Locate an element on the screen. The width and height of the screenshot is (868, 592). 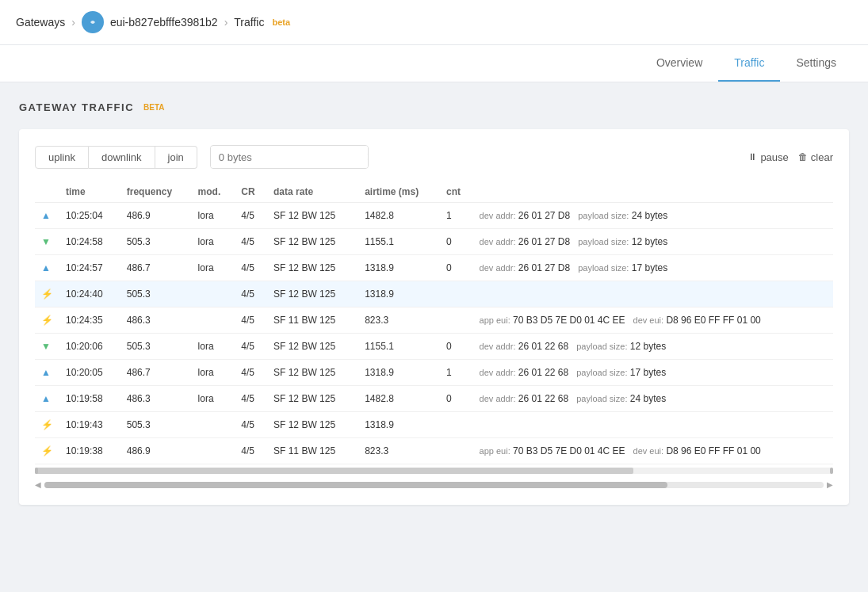
filter-downlink: downlink is located at coordinates (122, 157).